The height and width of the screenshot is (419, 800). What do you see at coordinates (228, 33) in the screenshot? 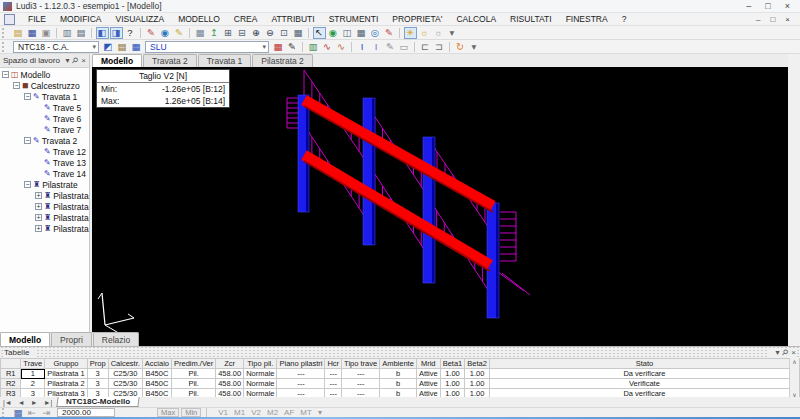
I see `extend-icon: ⊞` at bounding box center [228, 33].